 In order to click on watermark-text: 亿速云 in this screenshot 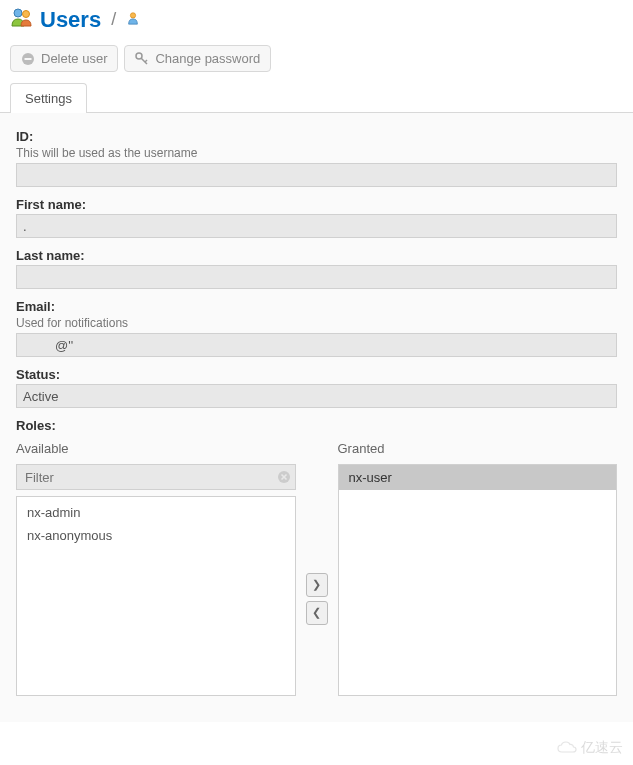, I will do `click(602, 748)`.